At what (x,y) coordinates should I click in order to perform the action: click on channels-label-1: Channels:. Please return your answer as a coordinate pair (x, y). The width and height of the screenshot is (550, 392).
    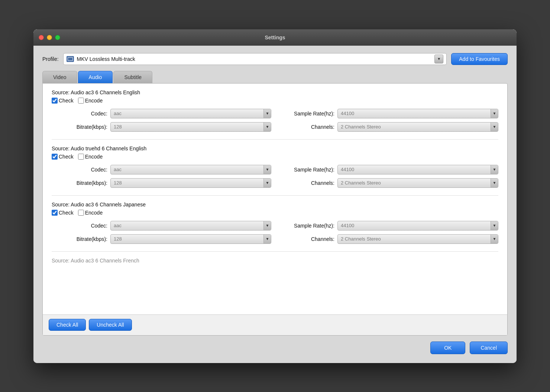
    Looking at the image, I should click on (310, 127).